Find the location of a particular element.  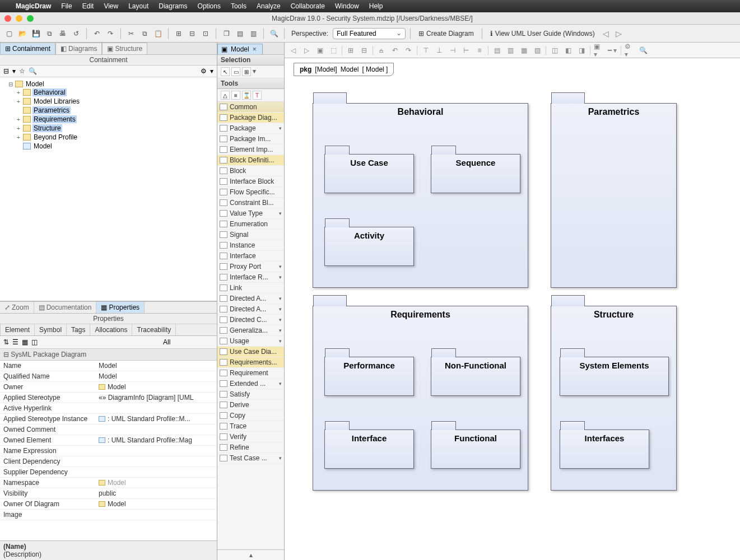

palette-item: Link is located at coordinates (251, 288).